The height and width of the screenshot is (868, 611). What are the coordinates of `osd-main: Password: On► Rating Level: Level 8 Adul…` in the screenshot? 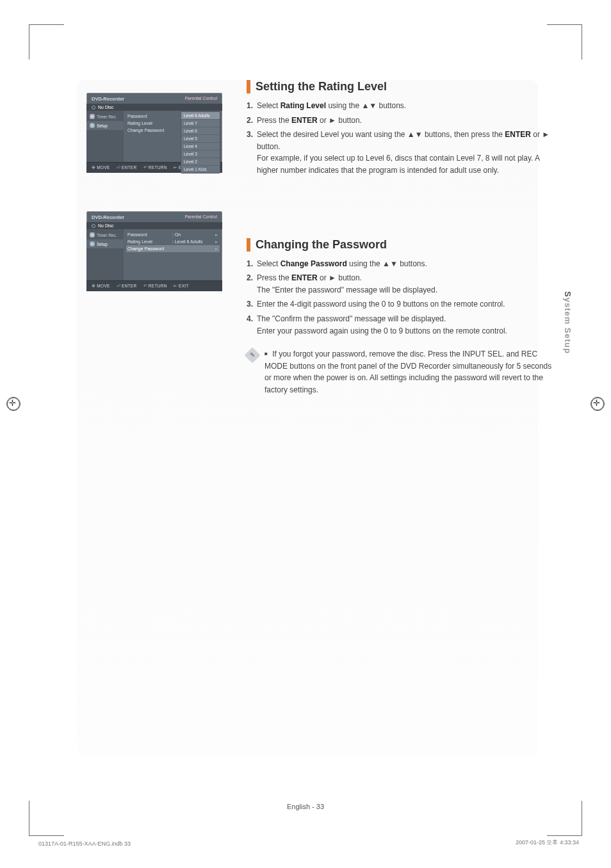 It's located at (173, 255).